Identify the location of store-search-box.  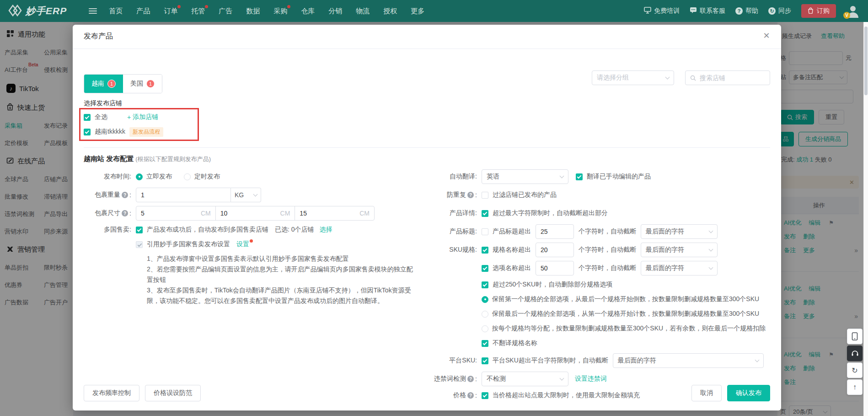
(728, 78).